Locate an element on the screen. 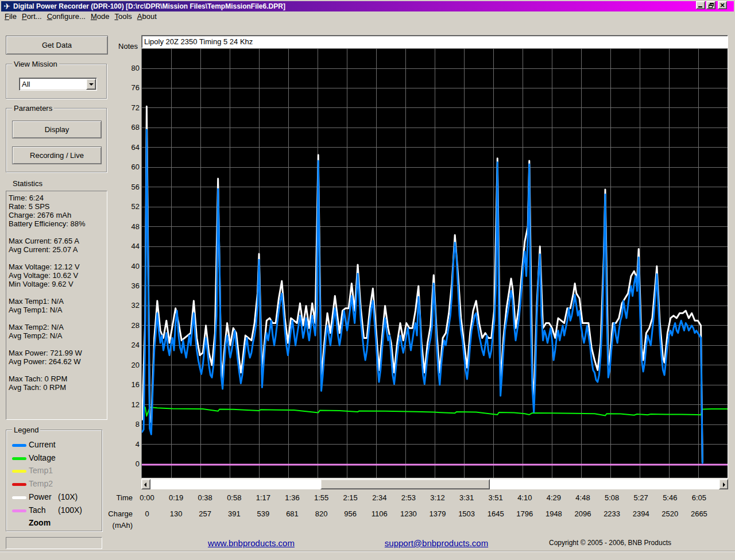 The image size is (735, 560). y-tick-4: 4 is located at coordinates (127, 445).